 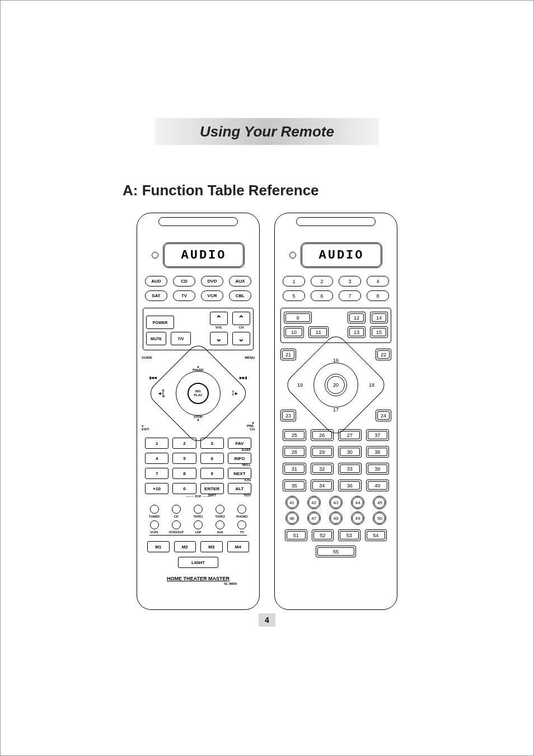 I want to click on vcr1-button: VCR1, so click(x=154, y=527).